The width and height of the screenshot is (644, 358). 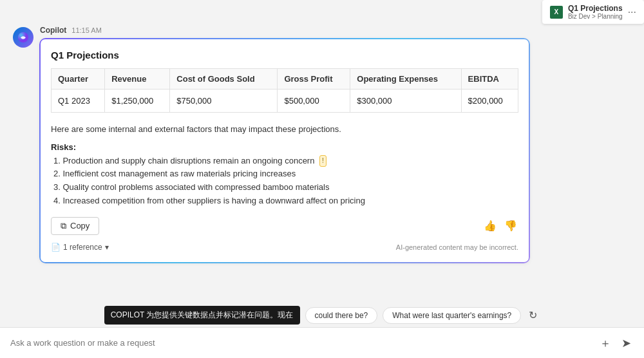 What do you see at coordinates (556, 12) in the screenshot?
I see `excel-icon: X` at bounding box center [556, 12].